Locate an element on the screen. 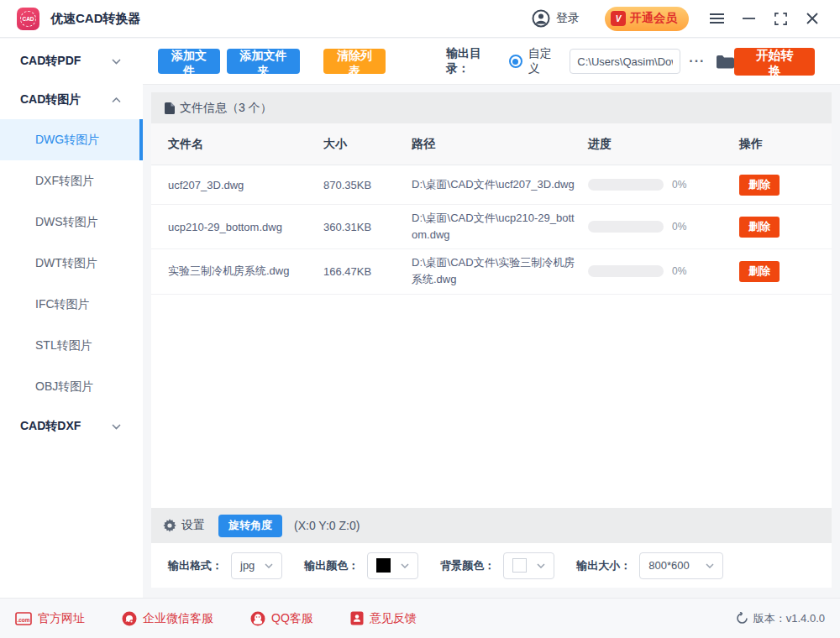  file-name: ucf207_3D.dwg is located at coordinates (245, 185).